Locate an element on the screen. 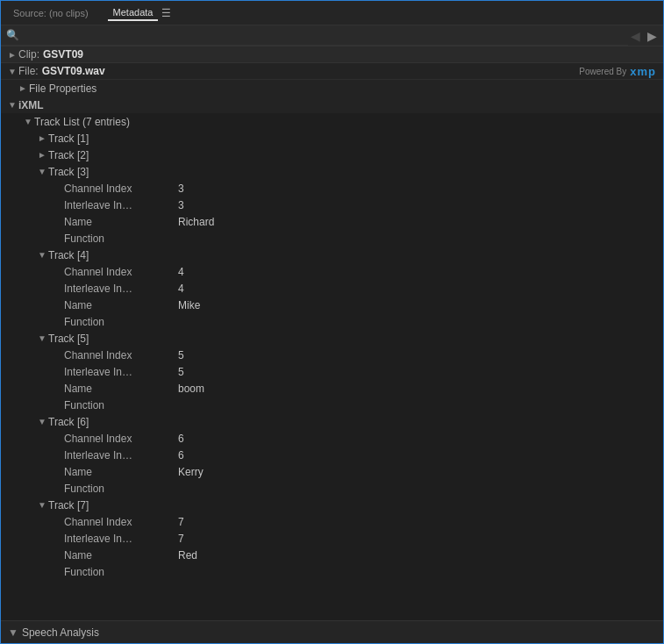  track-7-channel-index-value: 7 is located at coordinates (181, 522).